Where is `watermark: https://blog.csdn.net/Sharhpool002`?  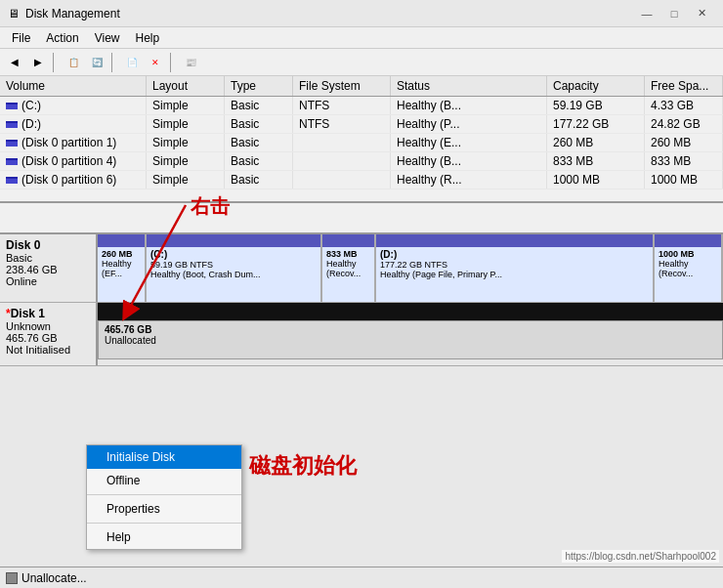 watermark: https://blog.csdn.net/Sharhpool002 is located at coordinates (641, 557).